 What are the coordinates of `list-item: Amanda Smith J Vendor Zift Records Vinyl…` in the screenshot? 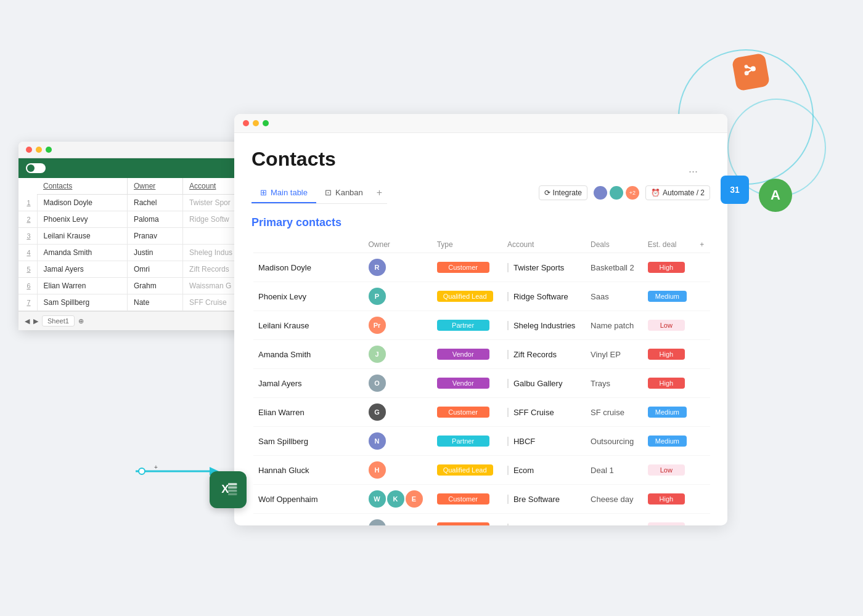 It's located at (482, 355).